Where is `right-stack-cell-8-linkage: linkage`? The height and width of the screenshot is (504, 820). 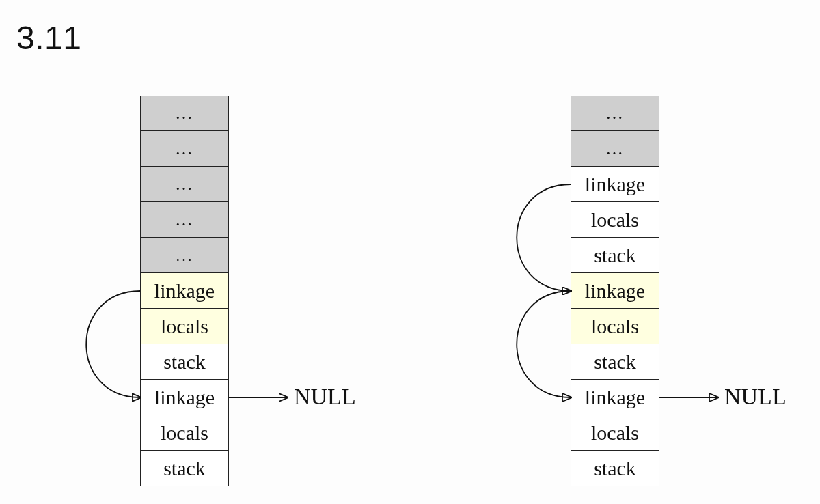
right-stack-cell-8-linkage: linkage is located at coordinates (615, 397).